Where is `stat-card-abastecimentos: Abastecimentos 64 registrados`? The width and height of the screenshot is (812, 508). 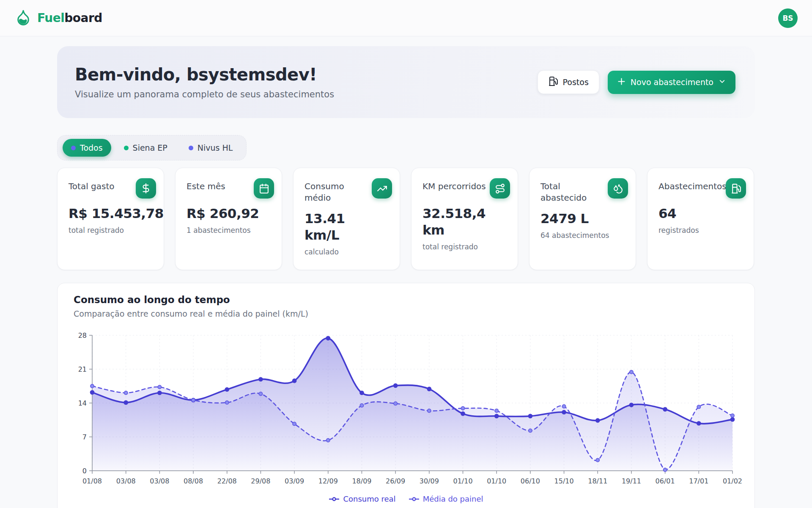
stat-card-abastecimentos: Abastecimentos 64 registrados is located at coordinates (700, 219).